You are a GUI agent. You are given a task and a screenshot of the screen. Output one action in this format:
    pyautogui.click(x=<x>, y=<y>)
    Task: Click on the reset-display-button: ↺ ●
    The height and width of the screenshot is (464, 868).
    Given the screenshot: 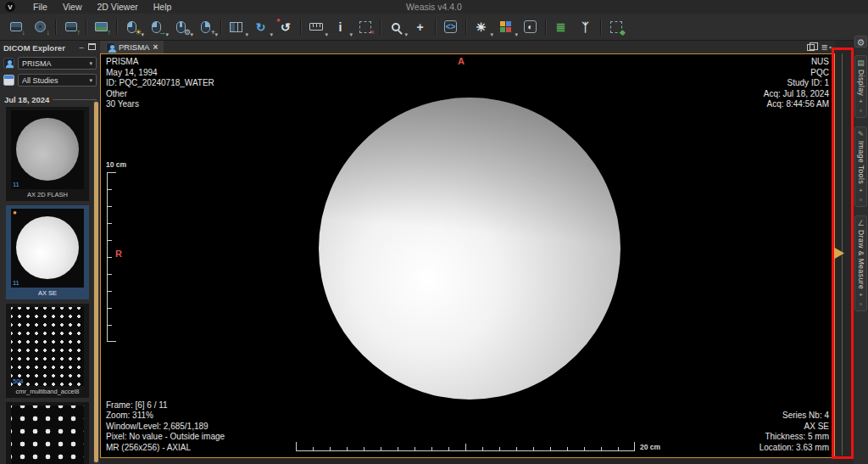 What is the action you would take?
    pyautogui.click(x=285, y=27)
    